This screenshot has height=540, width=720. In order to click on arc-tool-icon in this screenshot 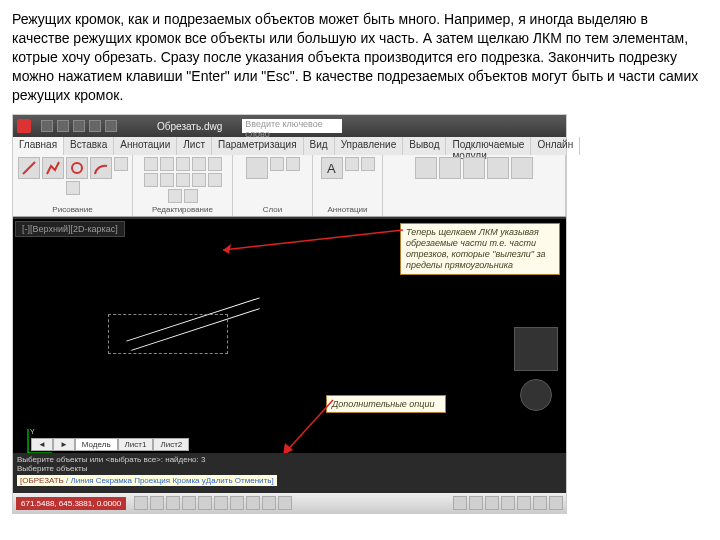, I will do `click(101, 168)`.